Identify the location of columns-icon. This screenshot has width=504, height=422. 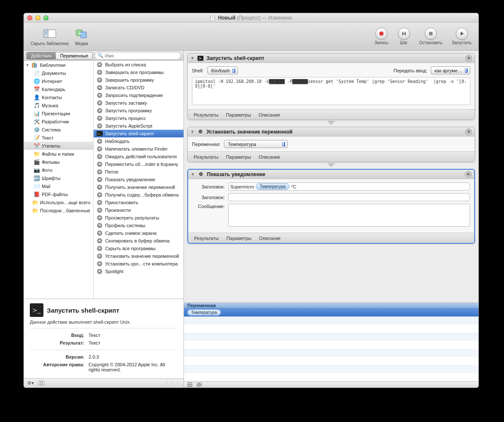
(41, 383).